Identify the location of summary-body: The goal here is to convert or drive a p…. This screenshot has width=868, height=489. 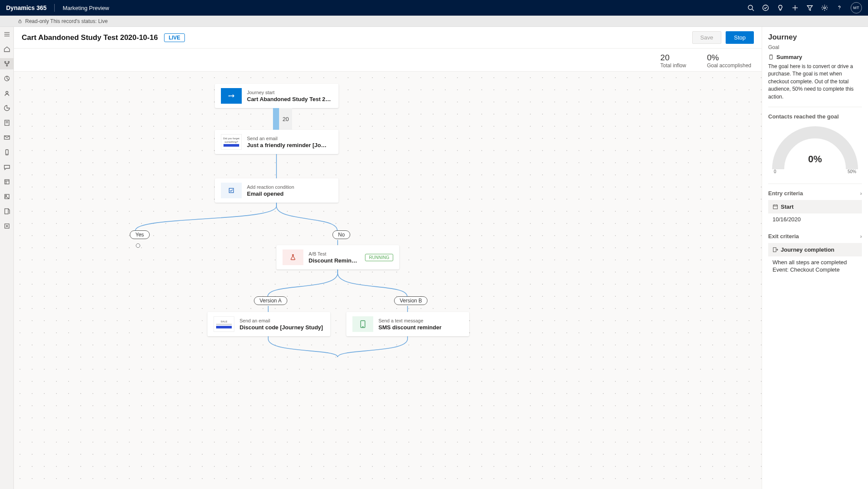
(815, 82).